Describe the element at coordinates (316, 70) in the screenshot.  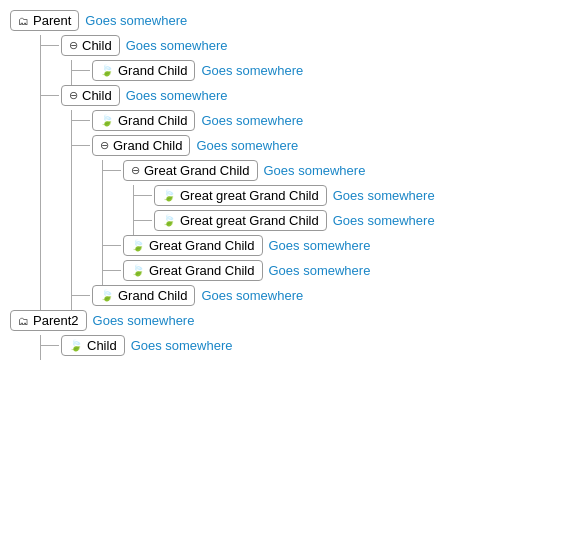
I see `tree-row-grandchild1: 🍃Grand ChildGoes somewhere` at that location.